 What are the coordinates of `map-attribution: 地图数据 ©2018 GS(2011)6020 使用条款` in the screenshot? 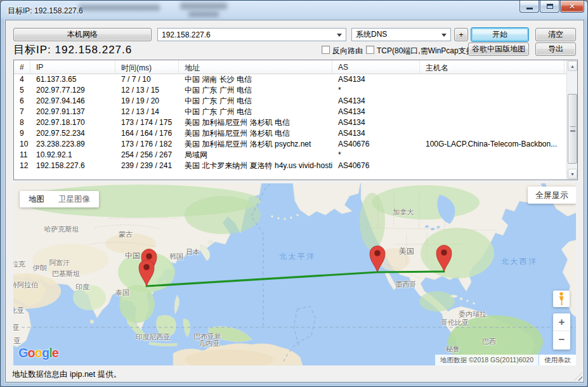 It's located at (506, 360).